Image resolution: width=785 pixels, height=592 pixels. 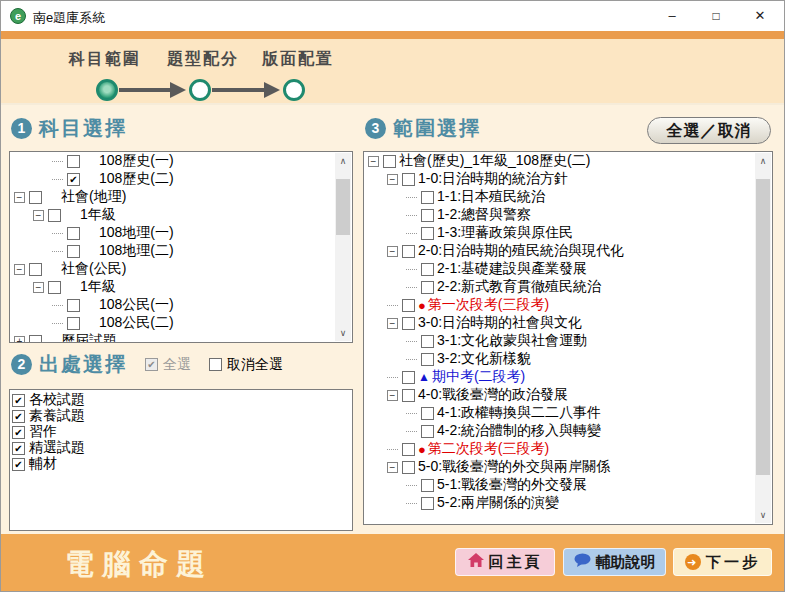 I want to click on tree-row: 3-1:文化啟蒙與社會運動, so click(x=568, y=341).